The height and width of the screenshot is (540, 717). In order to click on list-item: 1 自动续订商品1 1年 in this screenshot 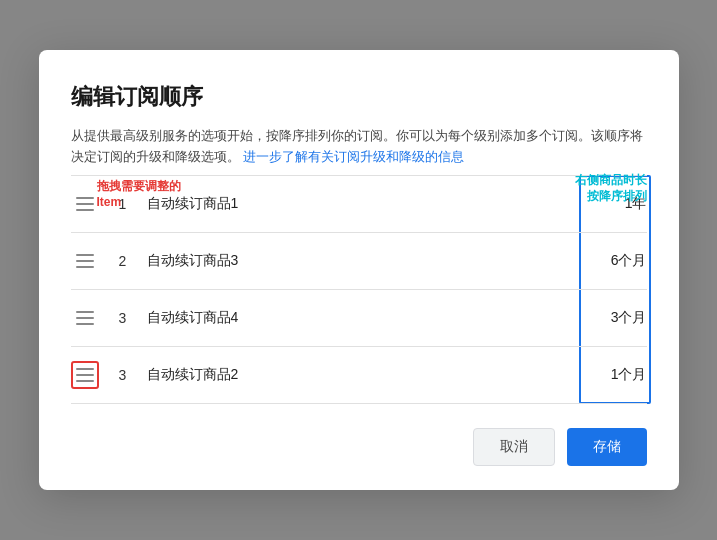, I will do `click(359, 204)`.